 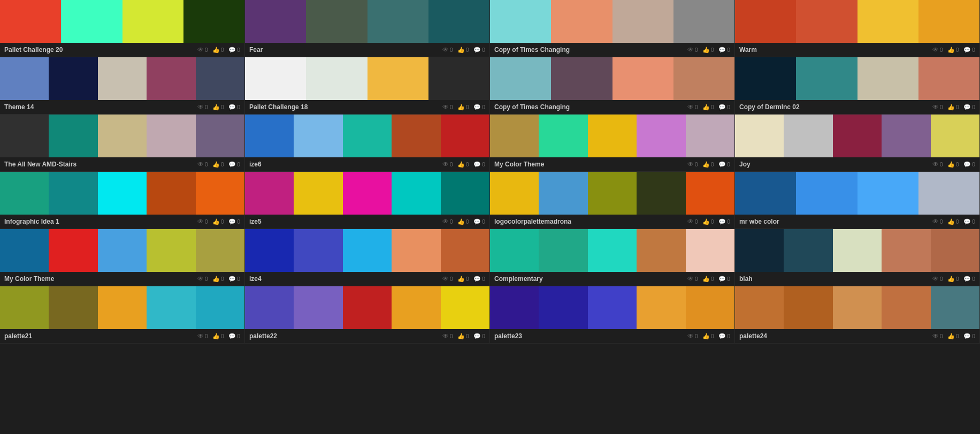 I want to click on palette-card: palette22👁 0👍 0💬 0, so click(x=368, y=315).